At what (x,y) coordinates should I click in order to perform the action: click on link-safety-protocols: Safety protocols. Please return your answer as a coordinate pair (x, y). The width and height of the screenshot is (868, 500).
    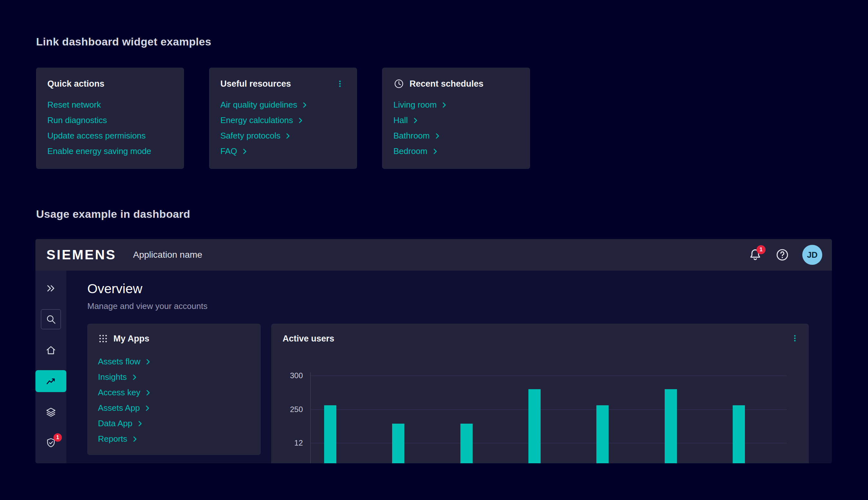
    Looking at the image, I should click on (256, 135).